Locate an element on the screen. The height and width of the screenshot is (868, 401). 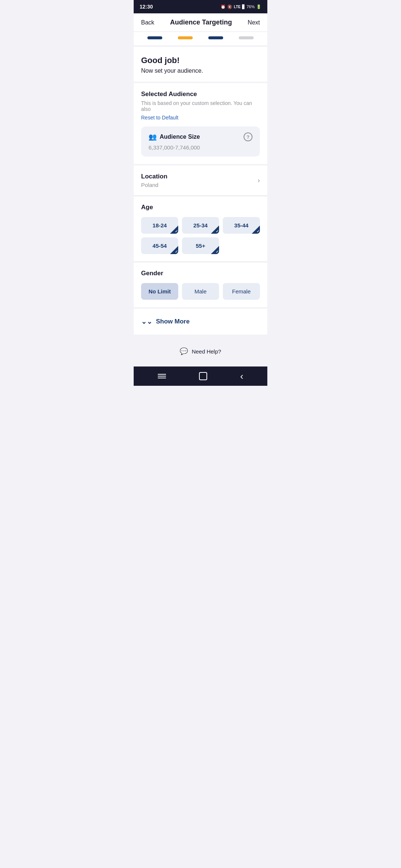
good-job-subtitle: Now set your audience. is located at coordinates (200, 71).